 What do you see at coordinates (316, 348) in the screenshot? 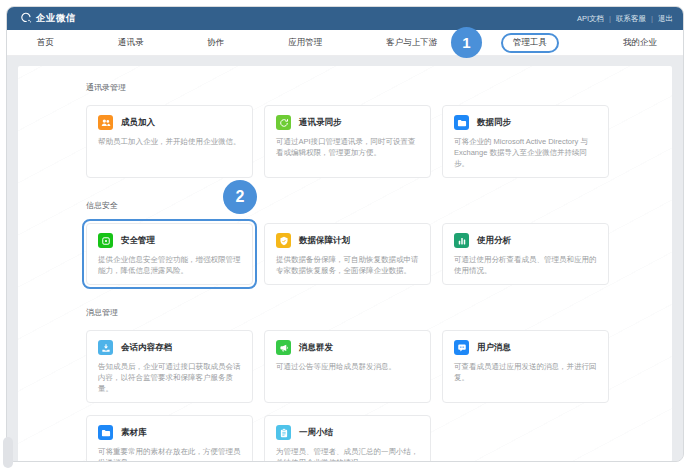
I see `card-title: 消息群发` at bounding box center [316, 348].